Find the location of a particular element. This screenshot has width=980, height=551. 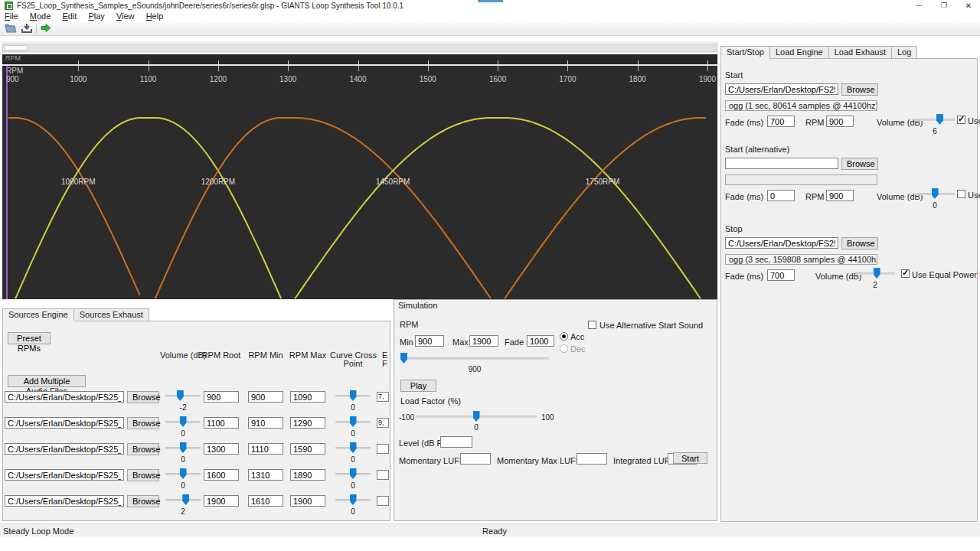

start-alt-volume-slider is located at coordinates (935, 194).